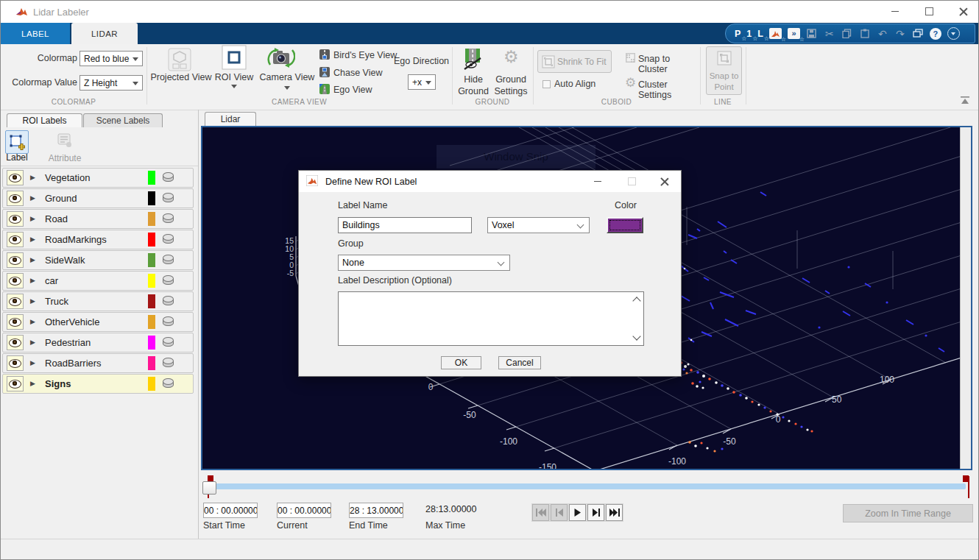 Image resolution: width=979 pixels, height=560 pixels. I want to click on textarea-scrollbar, so click(637, 319).